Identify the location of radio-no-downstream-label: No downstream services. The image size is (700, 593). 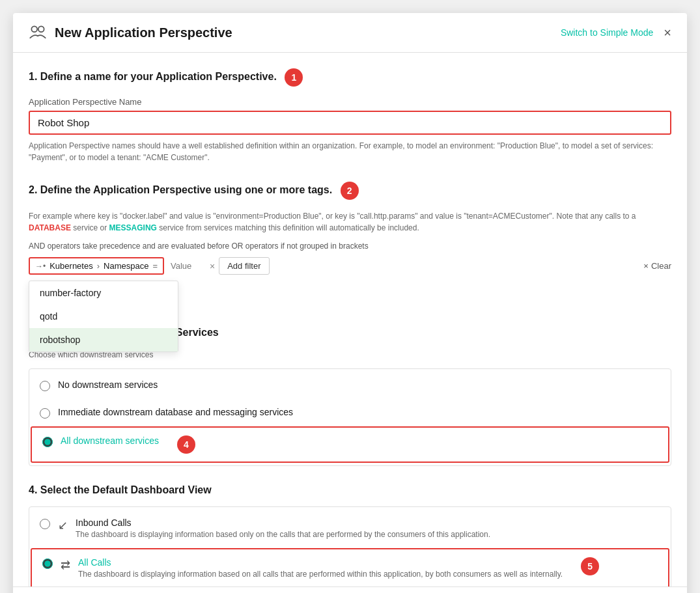
(108, 385).